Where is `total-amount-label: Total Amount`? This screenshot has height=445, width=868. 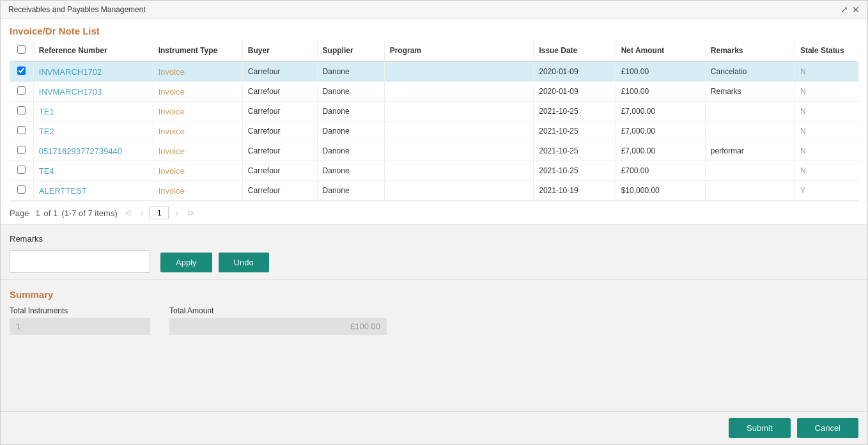 total-amount-label: Total Amount is located at coordinates (278, 311).